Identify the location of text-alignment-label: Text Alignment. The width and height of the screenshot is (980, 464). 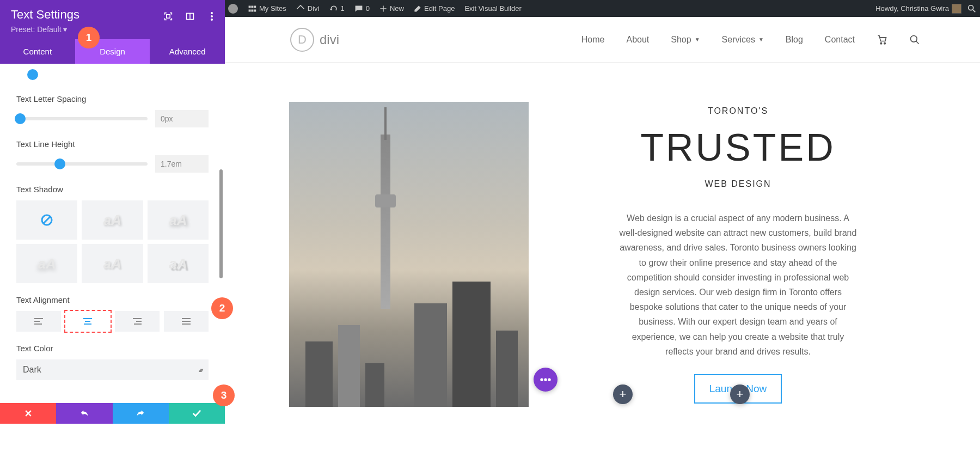
(112, 300).